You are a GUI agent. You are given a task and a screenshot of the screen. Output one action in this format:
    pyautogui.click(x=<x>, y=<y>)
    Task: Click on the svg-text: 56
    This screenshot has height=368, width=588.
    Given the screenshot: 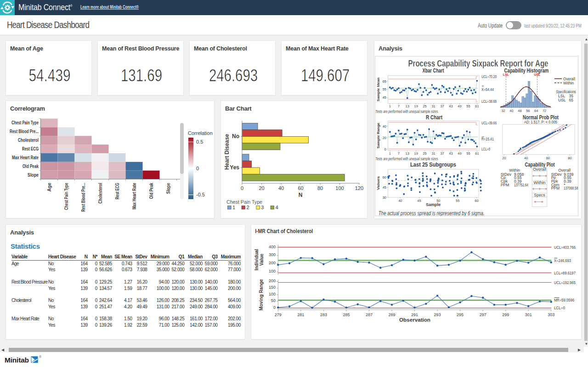 What is the action you would take?
    pyautogui.click(x=528, y=111)
    